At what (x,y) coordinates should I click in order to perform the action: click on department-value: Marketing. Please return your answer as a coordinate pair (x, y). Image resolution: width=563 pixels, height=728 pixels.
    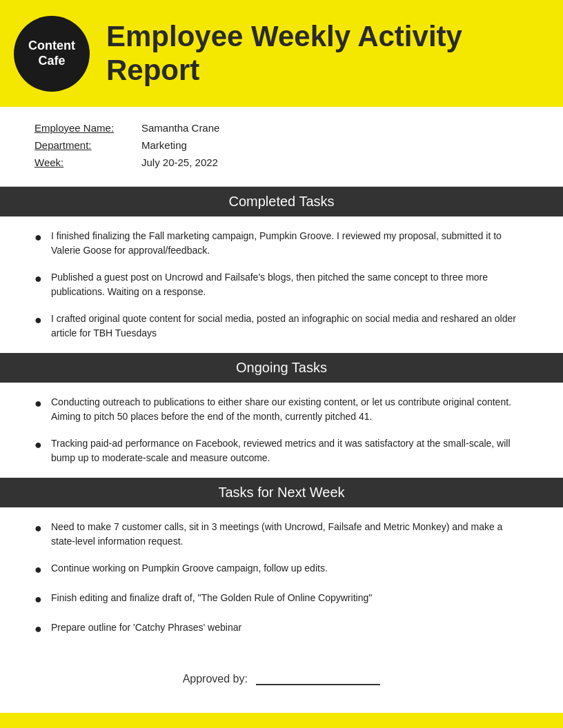
    Looking at the image, I should click on (164, 145).